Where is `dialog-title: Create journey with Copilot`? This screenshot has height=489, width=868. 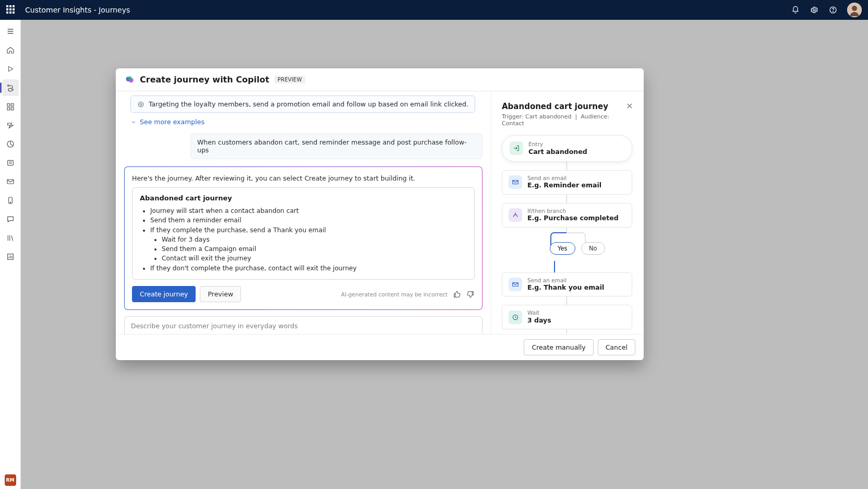
dialog-title: Create journey with Copilot is located at coordinates (204, 79).